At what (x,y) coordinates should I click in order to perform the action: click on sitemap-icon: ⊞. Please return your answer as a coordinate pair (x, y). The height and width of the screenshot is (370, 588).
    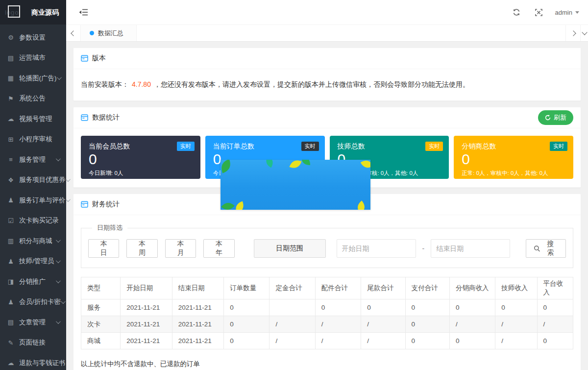
    Looking at the image, I should click on (11, 139).